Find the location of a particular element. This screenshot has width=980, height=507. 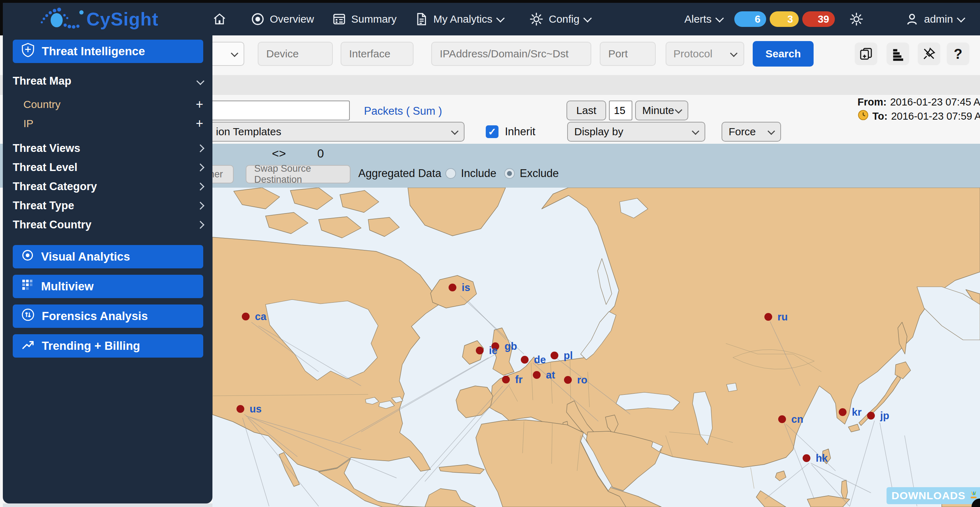

downloads-guru-watermark: DOWNLOADS .GURU is located at coordinates (933, 496).